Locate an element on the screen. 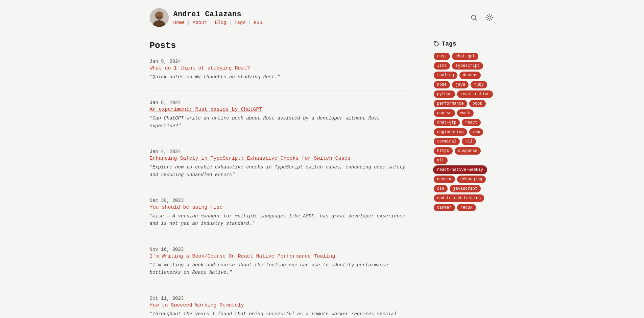 This screenshot has width=644, height=318. post-excerpt: "mise – A version manager for multiple l… is located at coordinates (282, 220).